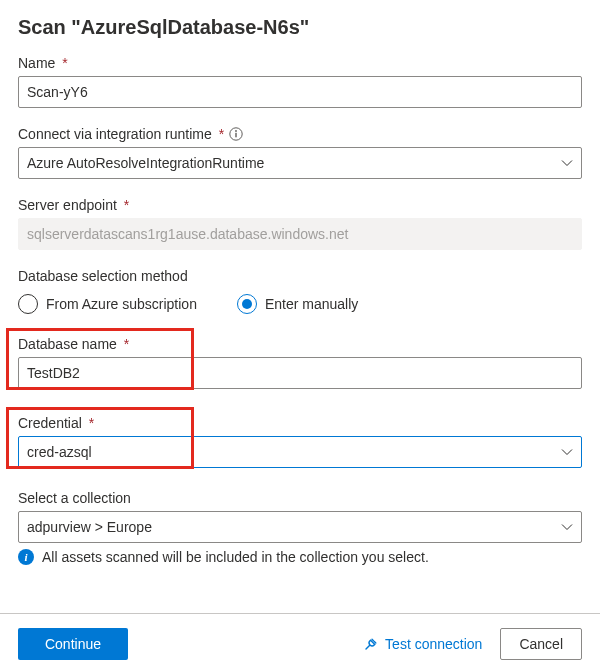 The width and height of the screenshot is (600, 670). What do you see at coordinates (300, 234) in the screenshot?
I see `endpoint-input: sqlserverdatascans1rg1ause.database.wind…` at bounding box center [300, 234].